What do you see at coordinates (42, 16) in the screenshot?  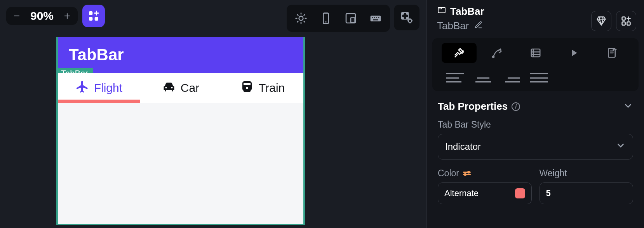 I see `zoom-control: − 90% +` at bounding box center [42, 16].